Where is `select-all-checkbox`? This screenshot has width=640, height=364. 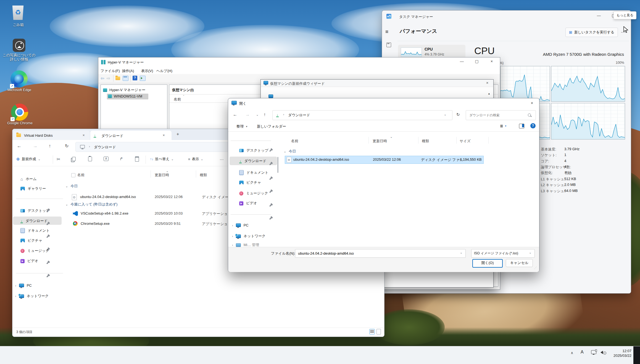 select-all-checkbox is located at coordinates (73, 175).